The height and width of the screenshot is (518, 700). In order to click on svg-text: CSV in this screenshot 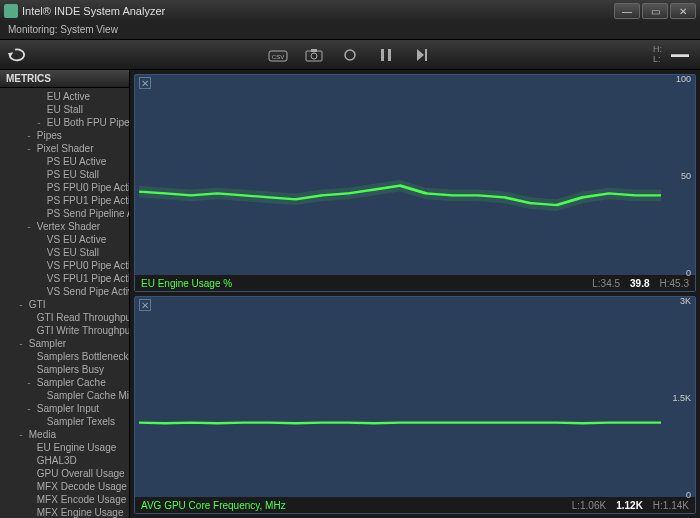, I will do `click(278, 57)`.